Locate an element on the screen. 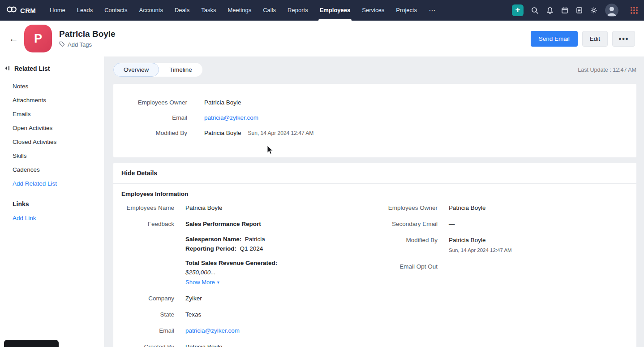 Image resolution: width=644 pixels, height=347 pixels. apps-grid-icon is located at coordinates (634, 10).